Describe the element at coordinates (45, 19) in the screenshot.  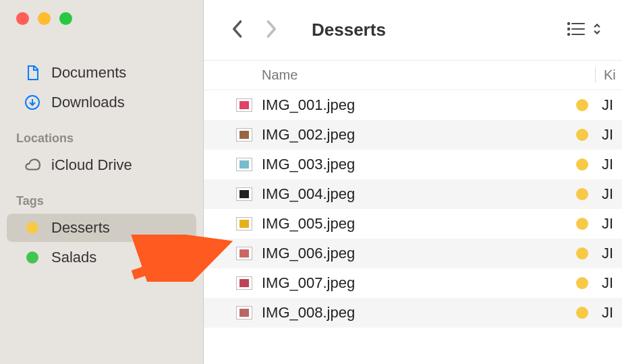
I see `minimize-window-button` at that location.